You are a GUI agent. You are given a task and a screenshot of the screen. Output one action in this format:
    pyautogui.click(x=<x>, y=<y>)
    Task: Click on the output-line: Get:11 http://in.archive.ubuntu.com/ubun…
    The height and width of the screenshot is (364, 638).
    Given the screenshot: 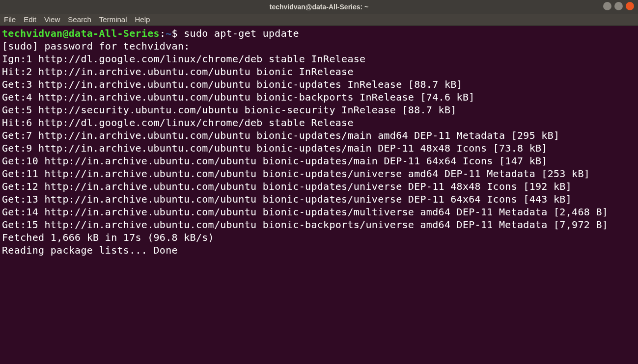 What is the action you would take?
    pyautogui.click(x=319, y=174)
    